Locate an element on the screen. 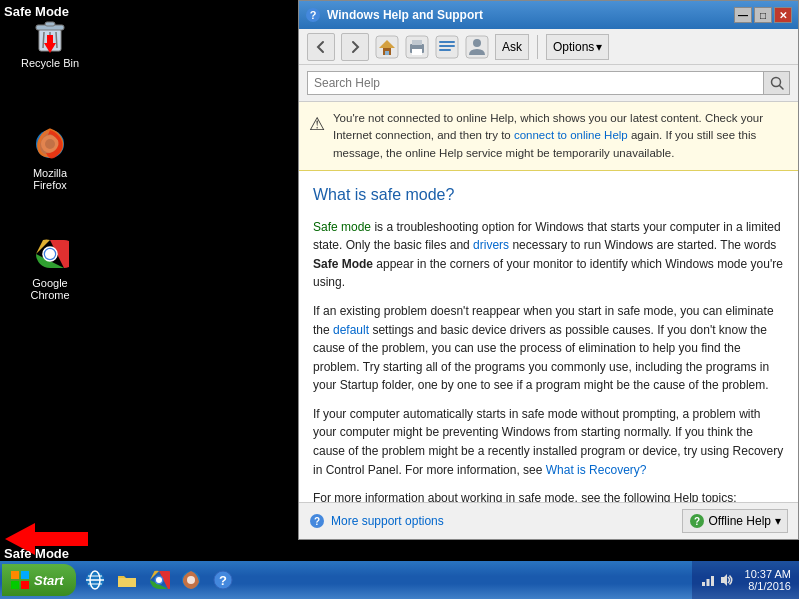 The width and height of the screenshot is (799, 599). taskbar-firefox-icon is located at coordinates (191, 580).